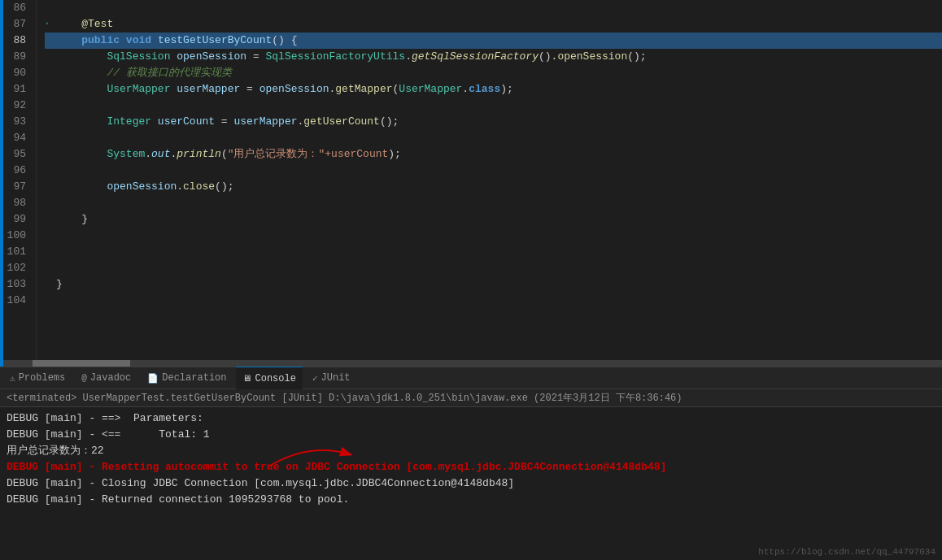 The image size is (942, 560). What do you see at coordinates (342, 122) in the screenshot?
I see `token: getUserCount` at bounding box center [342, 122].